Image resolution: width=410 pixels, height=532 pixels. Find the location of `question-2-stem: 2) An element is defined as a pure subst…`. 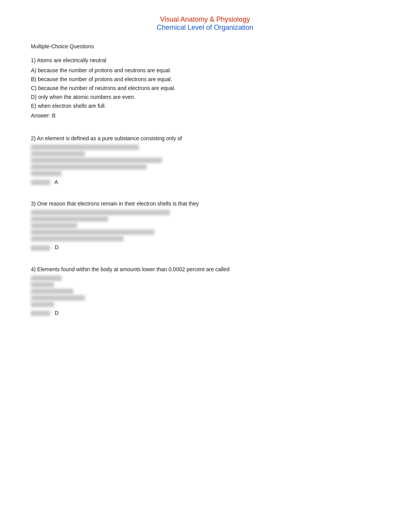

question-2-stem: 2) An element is defined as a pure subst… is located at coordinates (205, 138).